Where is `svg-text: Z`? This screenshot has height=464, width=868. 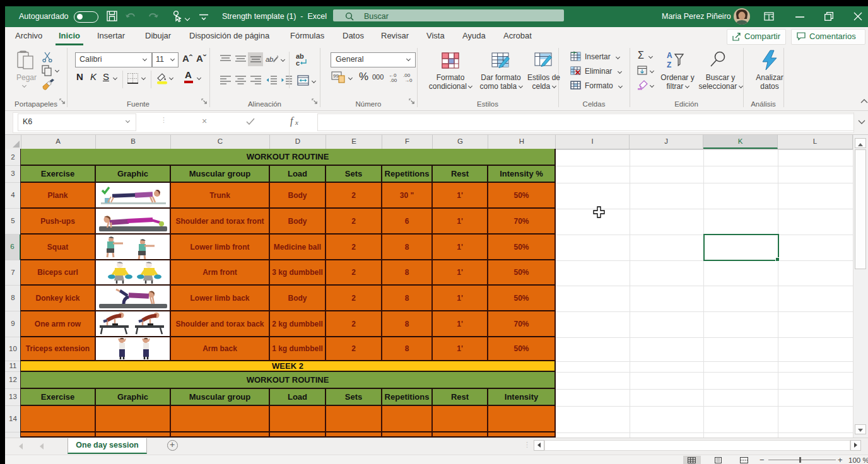
svg-text: Z is located at coordinates (669, 65).